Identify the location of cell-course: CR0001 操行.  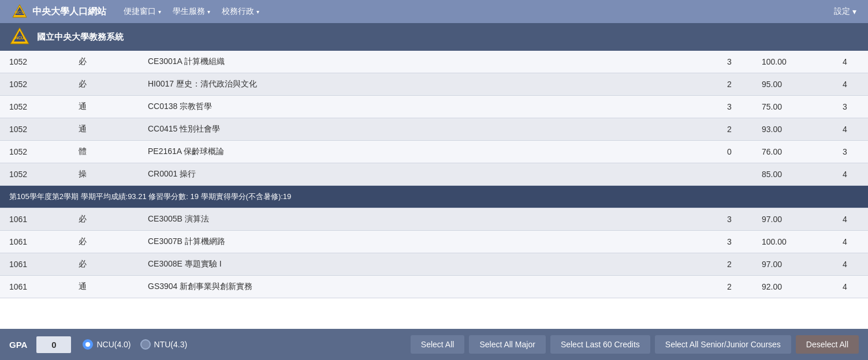
(423, 174).